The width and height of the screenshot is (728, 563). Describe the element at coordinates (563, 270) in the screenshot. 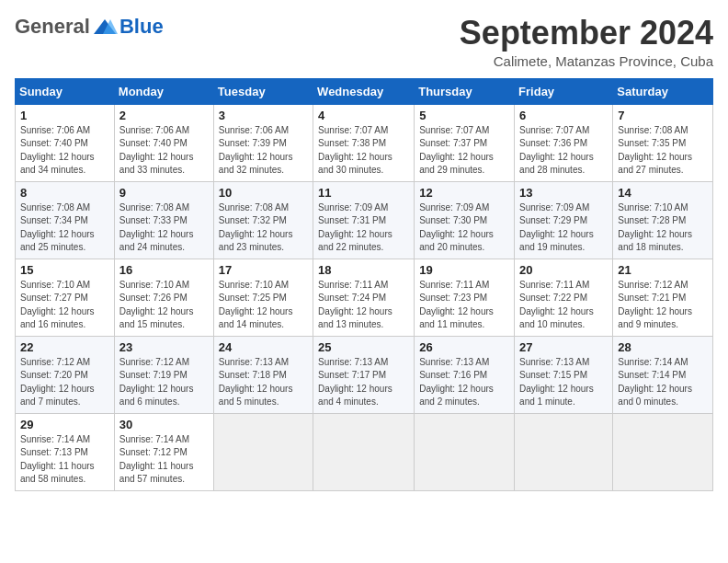

I see `day-number: 20` at that location.